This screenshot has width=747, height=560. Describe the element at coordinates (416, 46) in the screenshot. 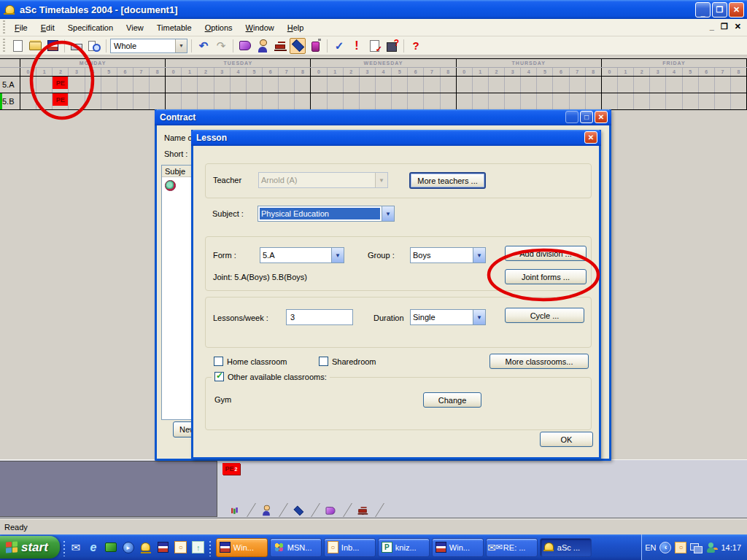

I see `help-icon: ?` at that location.